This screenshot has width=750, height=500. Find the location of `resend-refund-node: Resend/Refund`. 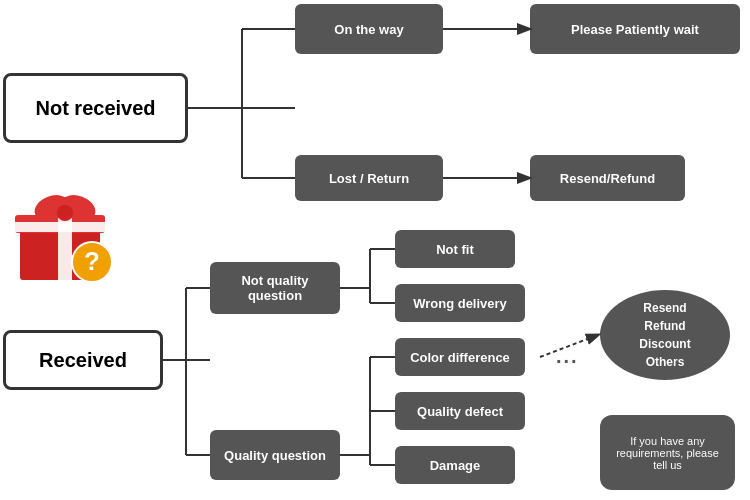

resend-refund-node: Resend/Refund is located at coordinates (608, 178).